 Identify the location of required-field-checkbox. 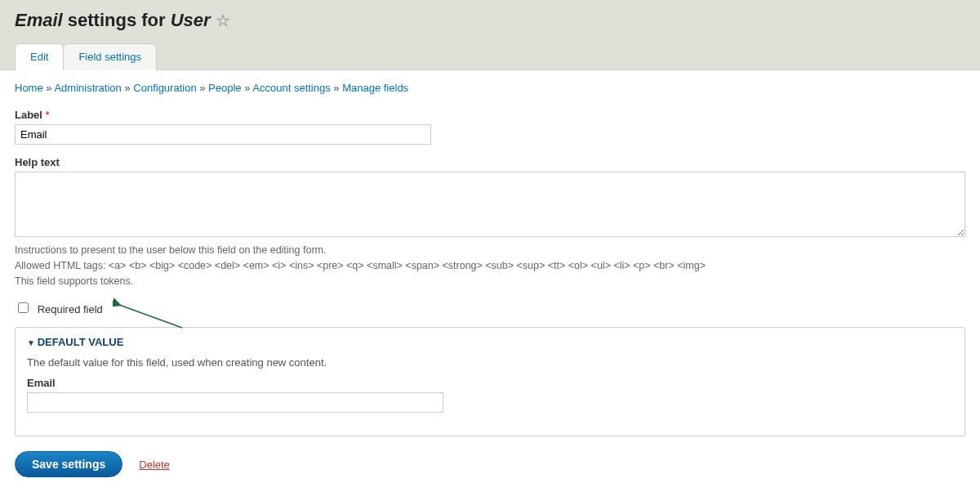
(23, 307).